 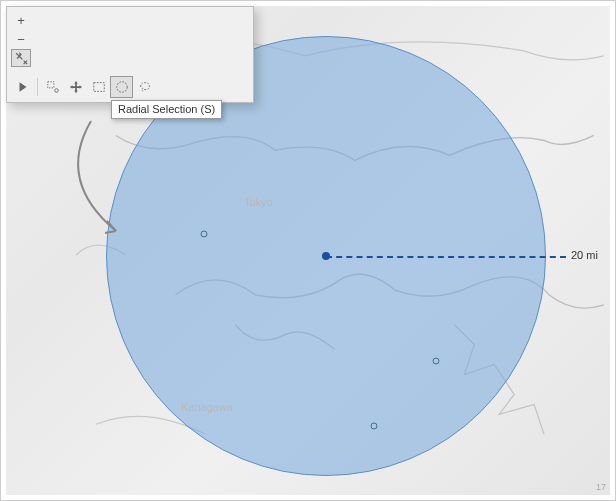 What do you see at coordinates (122, 87) in the screenshot?
I see `radial-select-button` at bounding box center [122, 87].